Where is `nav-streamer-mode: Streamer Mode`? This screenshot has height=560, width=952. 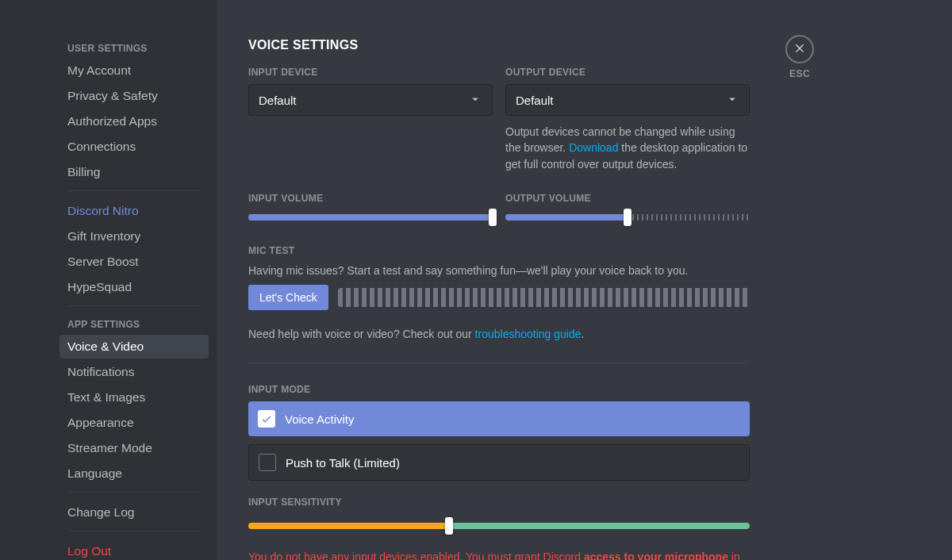 nav-streamer-mode: Streamer Mode is located at coordinates (134, 448).